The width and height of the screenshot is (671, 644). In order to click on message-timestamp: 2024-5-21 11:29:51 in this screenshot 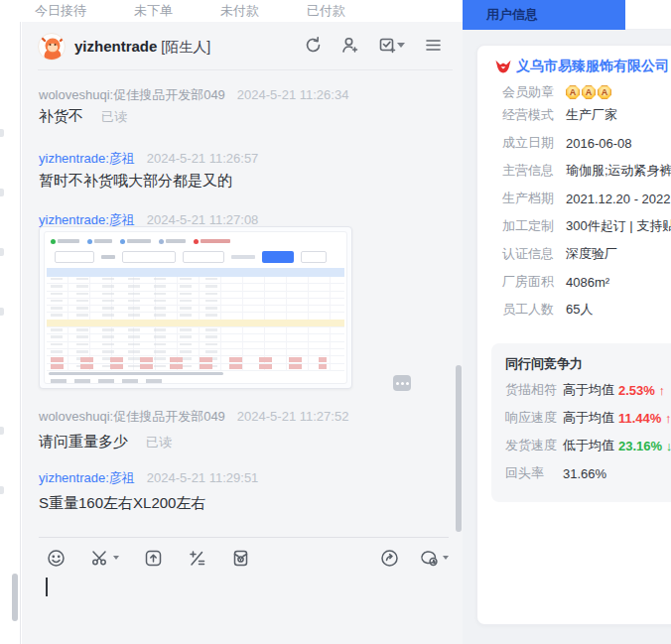, I will do `click(202, 478)`.